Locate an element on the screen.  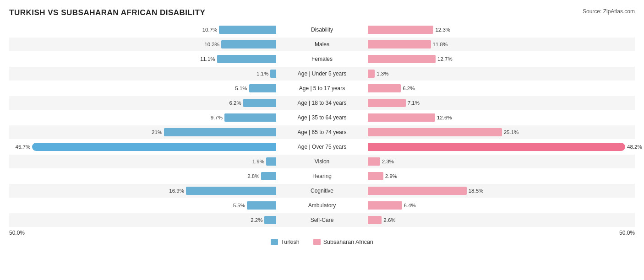
axis-right: 50.0% is located at coordinates (501, 233).